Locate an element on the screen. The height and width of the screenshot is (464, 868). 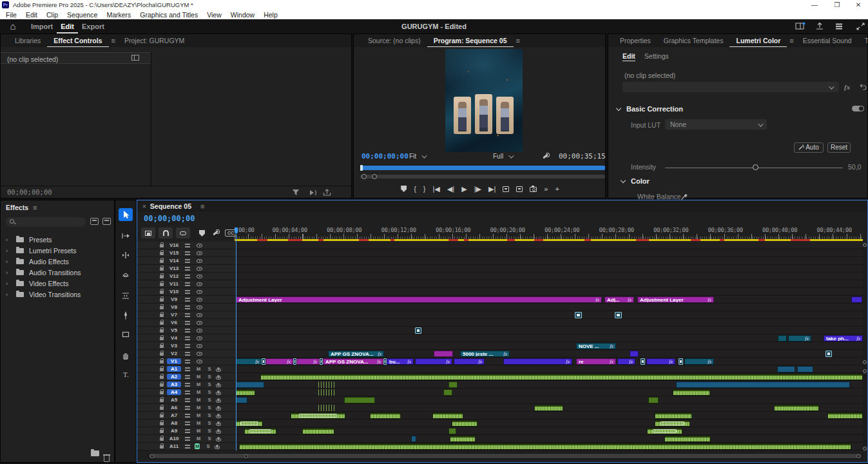
track-name-v2: V2 is located at coordinates (174, 353).